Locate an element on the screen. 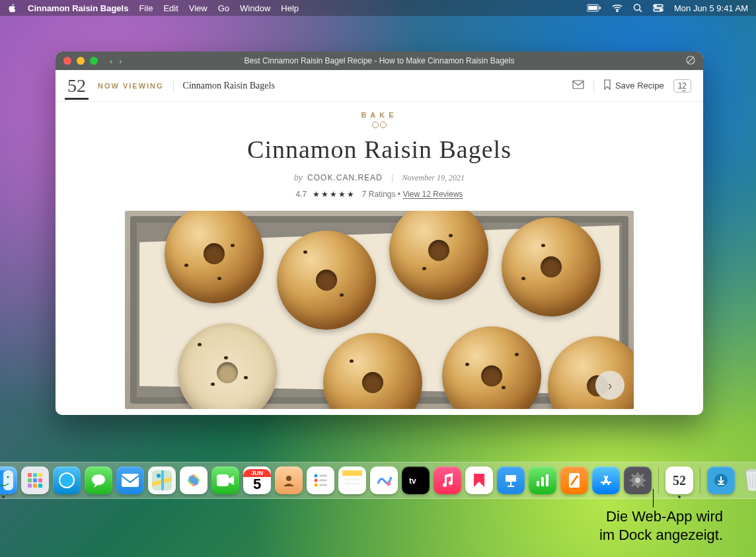 The image size is (756, 557). email-icon is located at coordinates (578, 86).